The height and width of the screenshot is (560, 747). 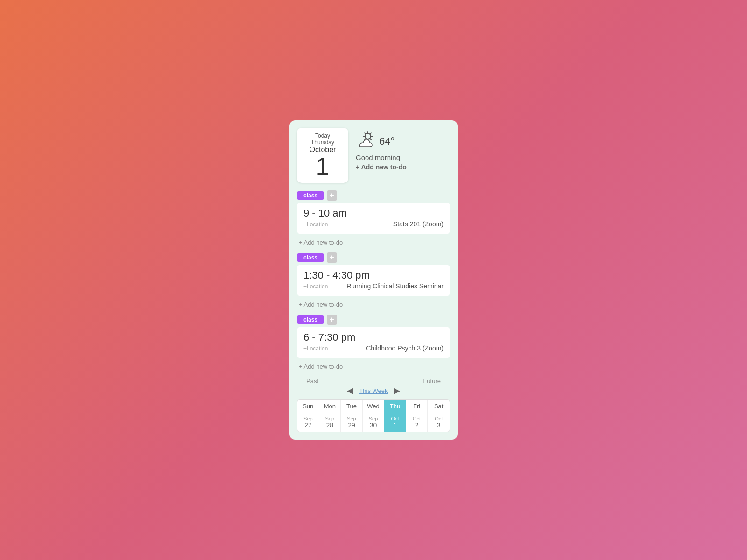 I want to click on cal-date-number-3: 30, so click(x=374, y=425).